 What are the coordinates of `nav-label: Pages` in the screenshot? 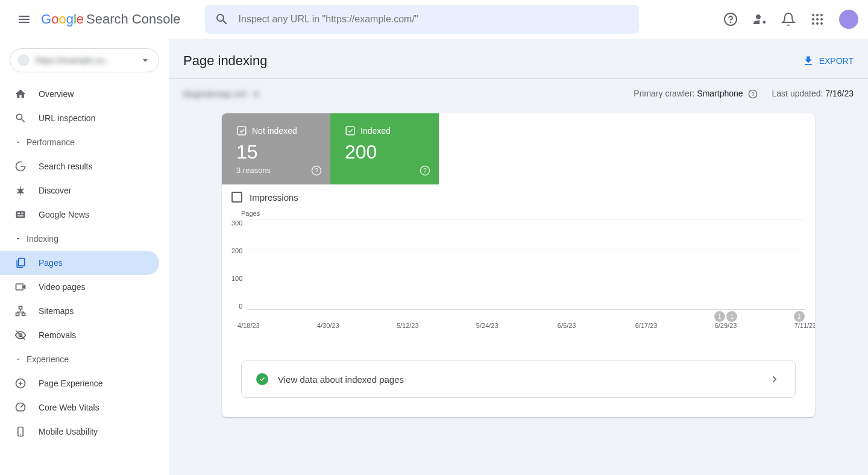 It's located at (51, 263).